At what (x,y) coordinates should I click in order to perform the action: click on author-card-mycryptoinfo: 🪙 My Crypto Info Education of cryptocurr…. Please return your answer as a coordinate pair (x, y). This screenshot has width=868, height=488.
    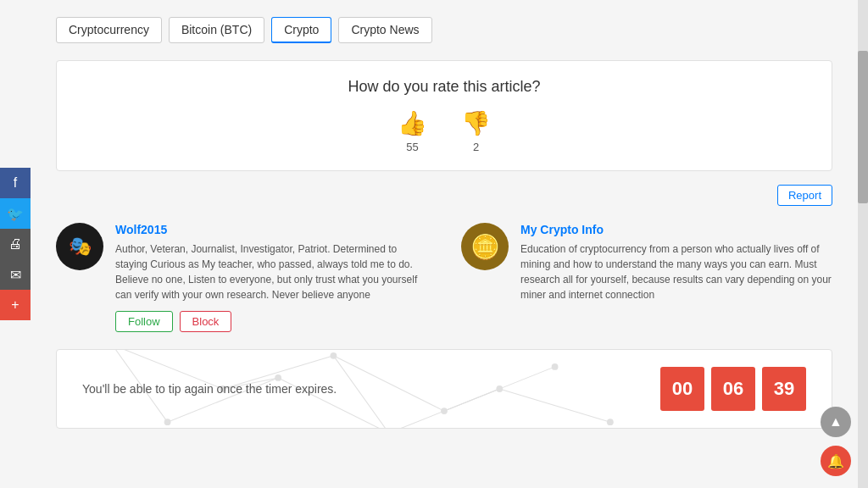
    Looking at the image, I should click on (647, 278).